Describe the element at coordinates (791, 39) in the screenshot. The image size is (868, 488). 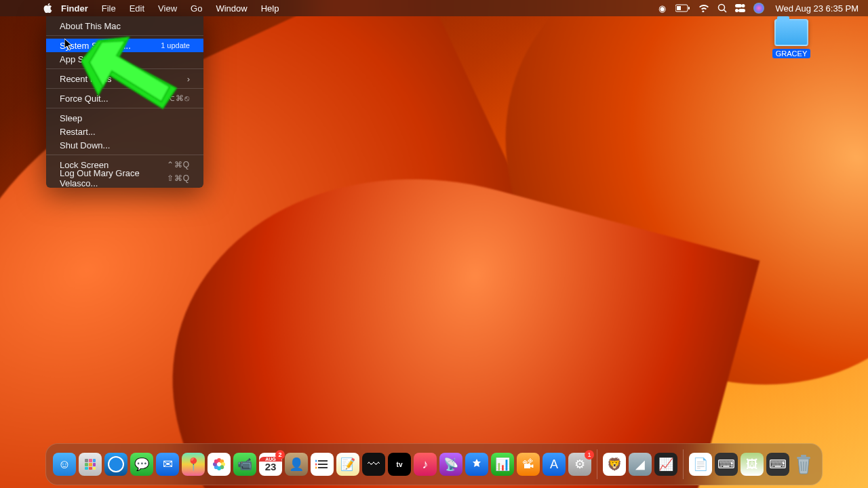
I see `desktop-folder: GRACEY` at that location.